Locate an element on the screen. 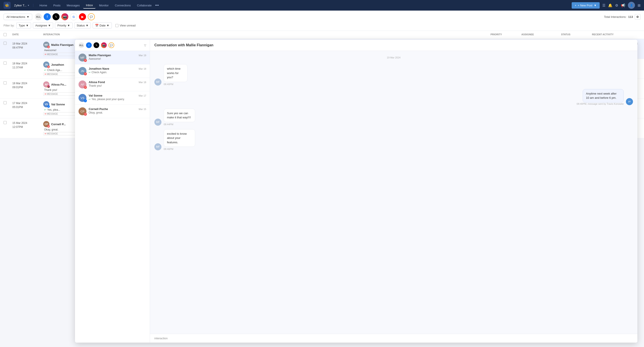  grid-icon: ⊞ is located at coordinates (639, 5).